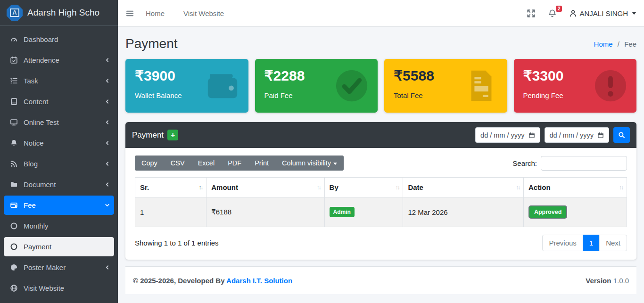 The image size is (644, 303). I want to click on navbar-link-home: Home, so click(155, 13).